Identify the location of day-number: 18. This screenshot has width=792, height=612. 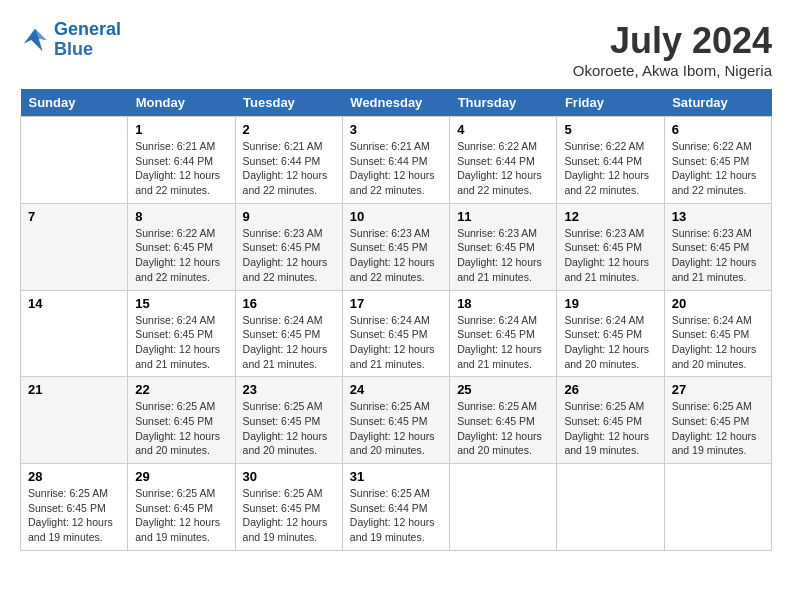
(503, 304).